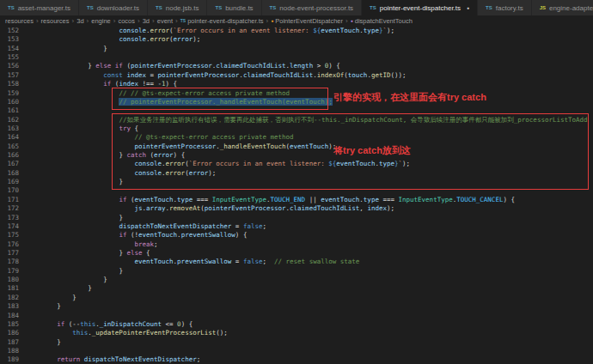 This screenshot has height=364, width=593. Describe the element at coordinates (296, 155) in the screenshot. I see `code-line: 166 } catch (error) {` at that location.